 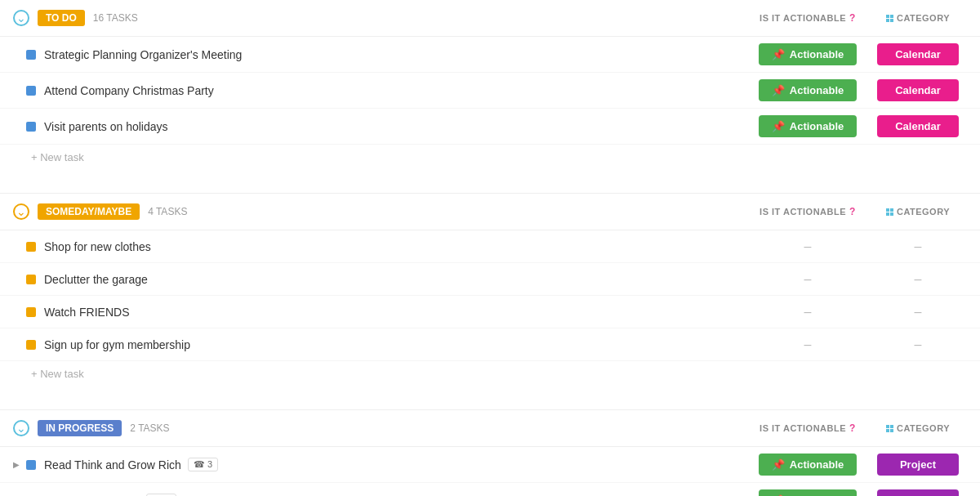 What do you see at coordinates (113, 465) in the screenshot?
I see `task-name-text: Read Think and Grow Rich` at bounding box center [113, 465].